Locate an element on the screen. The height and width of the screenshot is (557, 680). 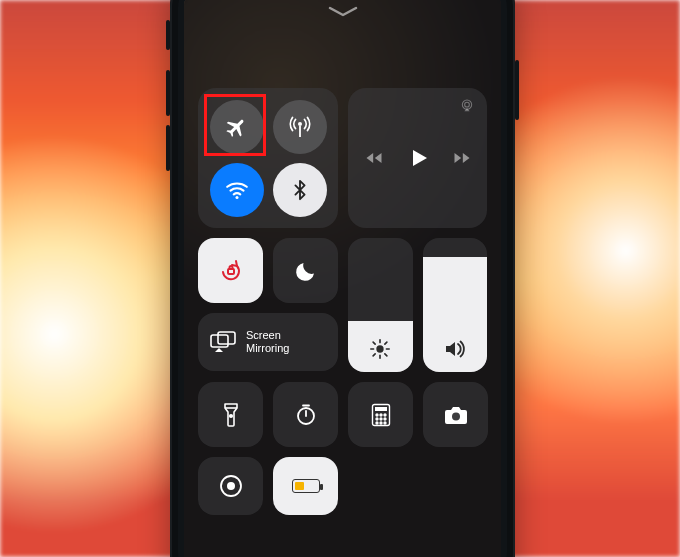
screen-record-button is located at coordinates (230, 486).